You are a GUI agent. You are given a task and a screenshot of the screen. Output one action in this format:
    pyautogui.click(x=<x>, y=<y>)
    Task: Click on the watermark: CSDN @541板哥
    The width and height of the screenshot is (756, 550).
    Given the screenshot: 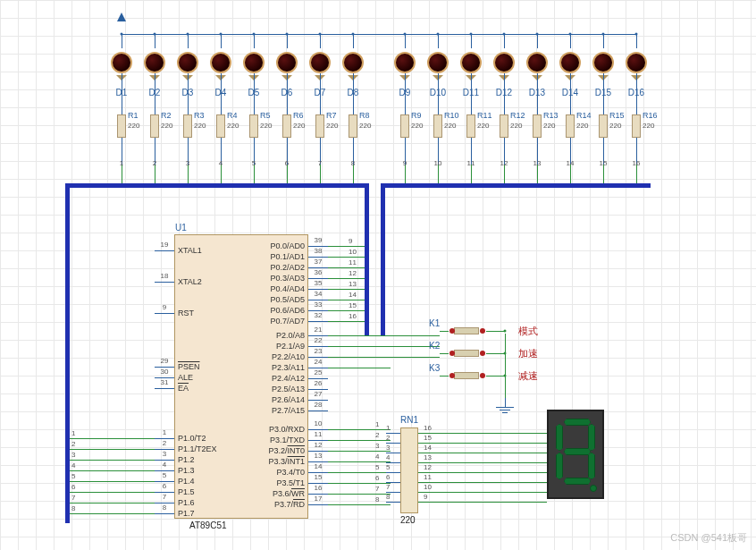 What is the action you would take?
    pyautogui.click(x=709, y=538)
    